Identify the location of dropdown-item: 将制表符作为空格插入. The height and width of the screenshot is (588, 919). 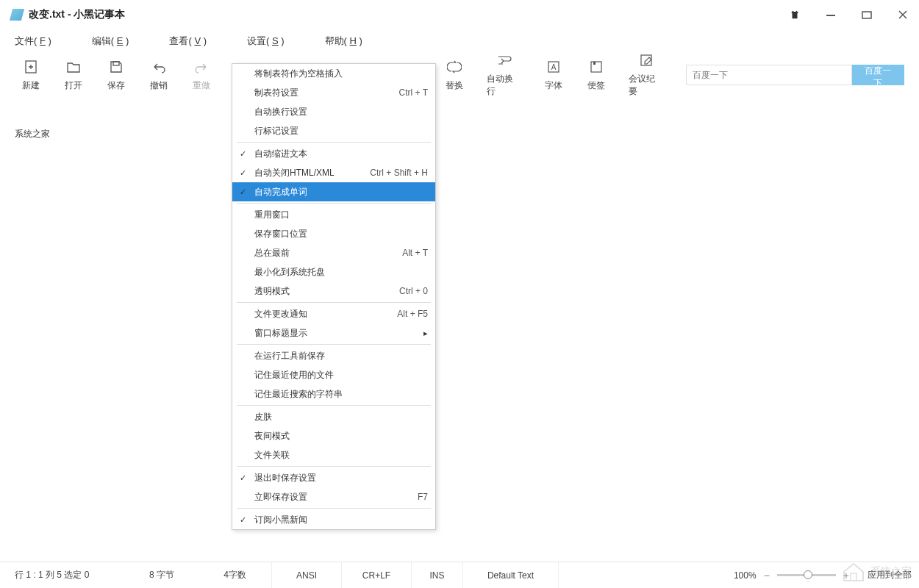
(334, 74).